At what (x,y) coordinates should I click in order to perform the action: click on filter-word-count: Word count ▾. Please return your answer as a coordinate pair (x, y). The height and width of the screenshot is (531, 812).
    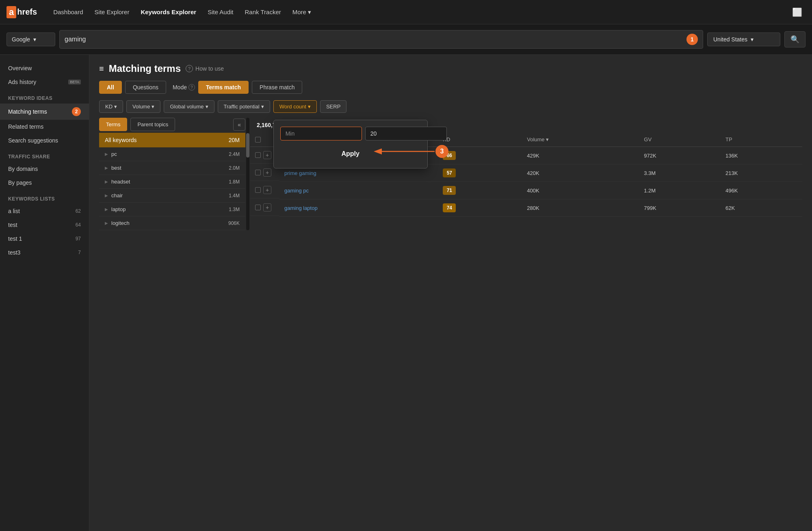
    Looking at the image, I should click on (295, 106).